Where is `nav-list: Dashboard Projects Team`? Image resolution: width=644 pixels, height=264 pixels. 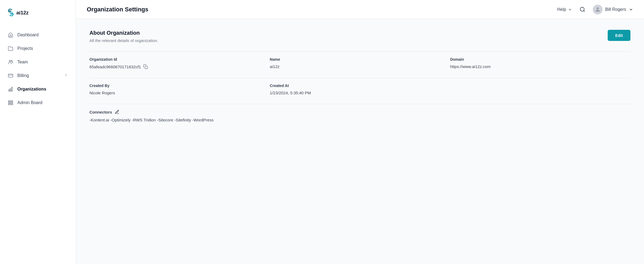
nav-list: Dashboard Projects Team is located at coordinates (38, 144).